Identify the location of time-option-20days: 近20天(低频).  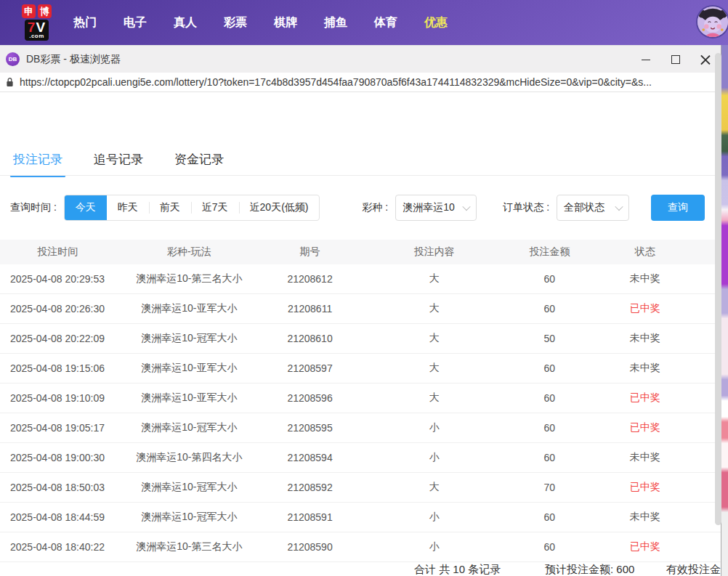
(279, 208).